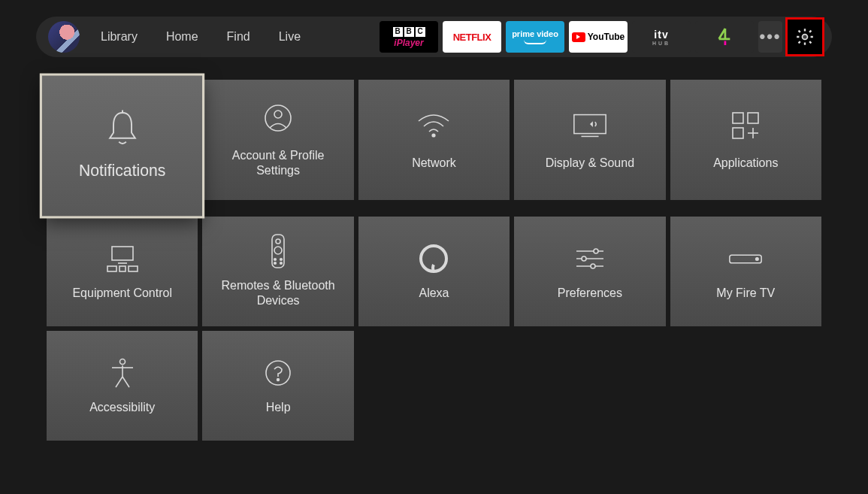 The width and height of the screenshot is (868, 494). I want to click on apps-icon, so click(746, 126).